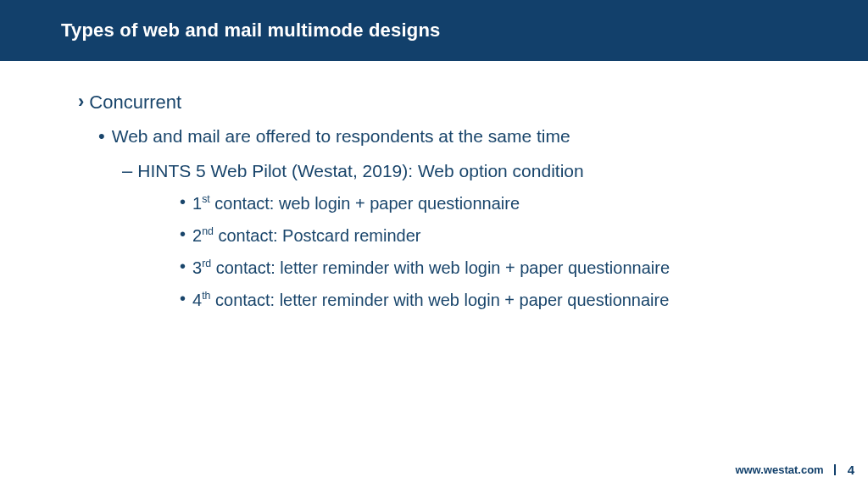 The height and width of the screenshot is (488, 868). What do you see at coordinates (197, 300) in the screenshot?
I see `ord-num: 4` at bounding box center [197, 300].